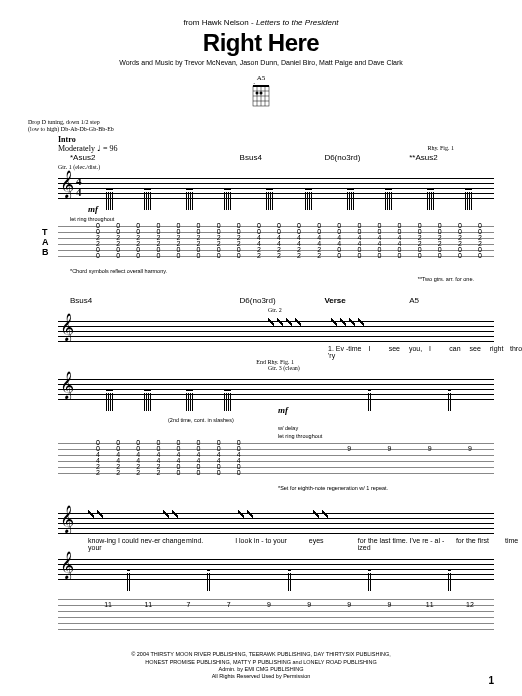 This screenshot has width=522, height=696. Describe the element at coordinates (261, 463) in the screenshot. I see `tab-2: 004422004422004422004422 004400004400004…` at that location.